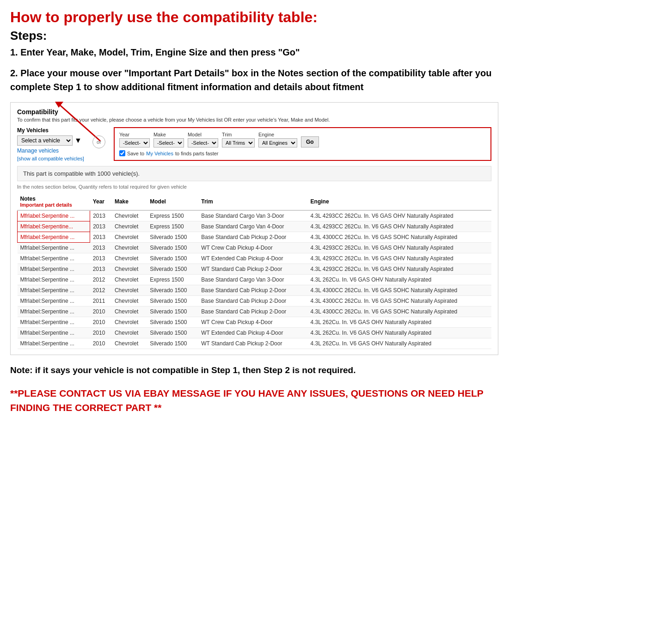 The width and height of the screenshot is (668, 644). What do you see at coordinates (54, 227) in the screenshot?
I see `notes-cell: Mfrlabel:Serpentine...` at bounding box center [54, 227].